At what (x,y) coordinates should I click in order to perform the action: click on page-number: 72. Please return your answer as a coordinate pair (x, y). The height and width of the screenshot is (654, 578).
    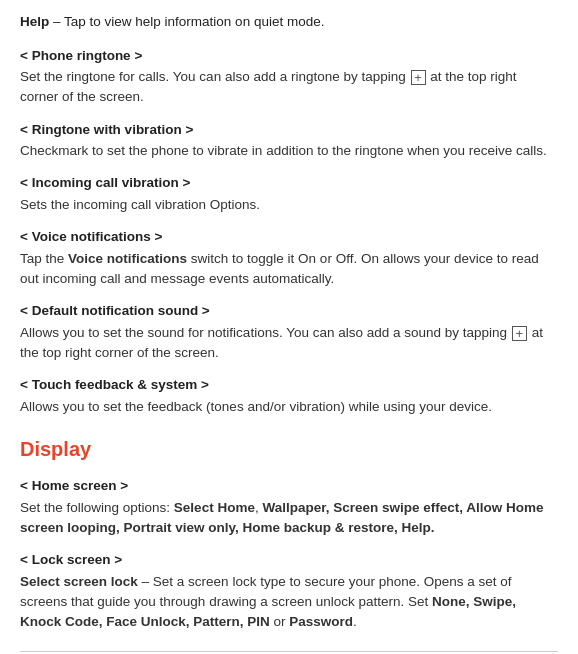
    Looking at the image, I should click on (289, 652).